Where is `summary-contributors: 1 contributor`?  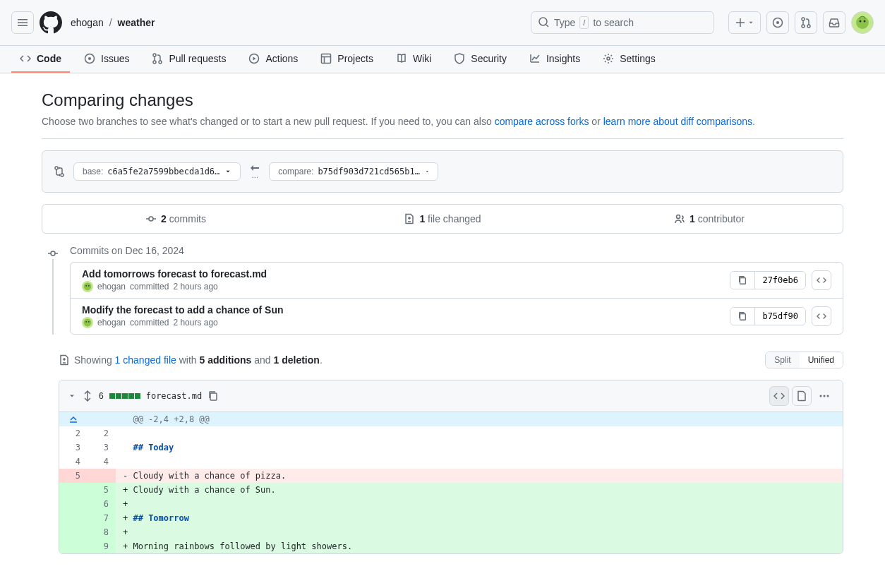
summary-contributors: 1 contributor is located at coordinates (709, 219).